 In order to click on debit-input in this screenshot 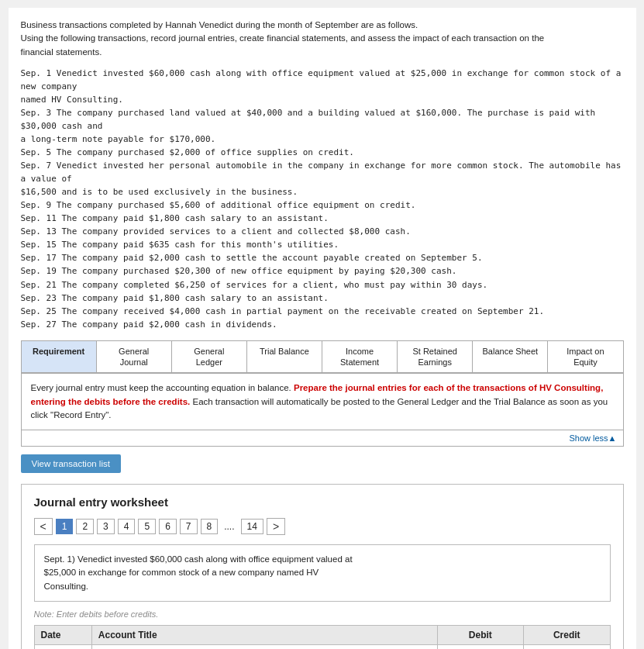, I will do `click(480, 647)`.